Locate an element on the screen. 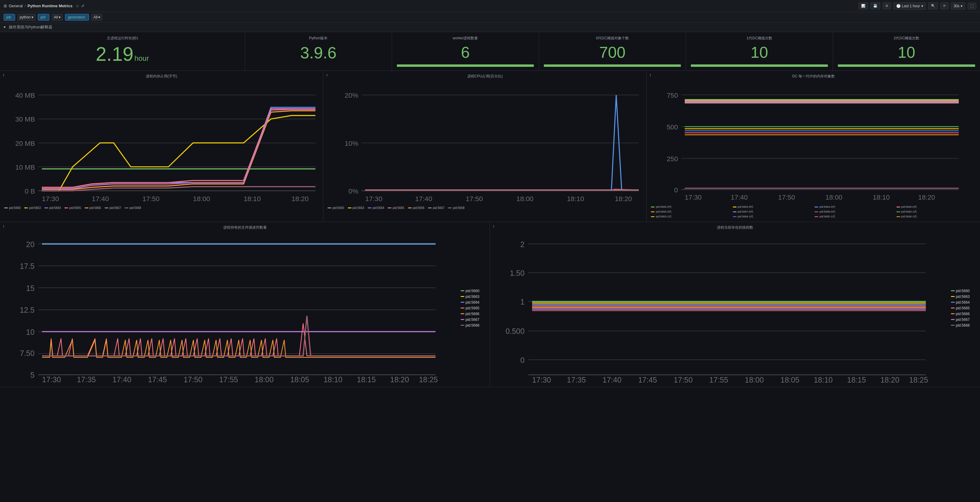 Image resolution: width=980 pixels, height=502 pixels. filter-generation-all: All ▾ is located at coordinates (97, 17).